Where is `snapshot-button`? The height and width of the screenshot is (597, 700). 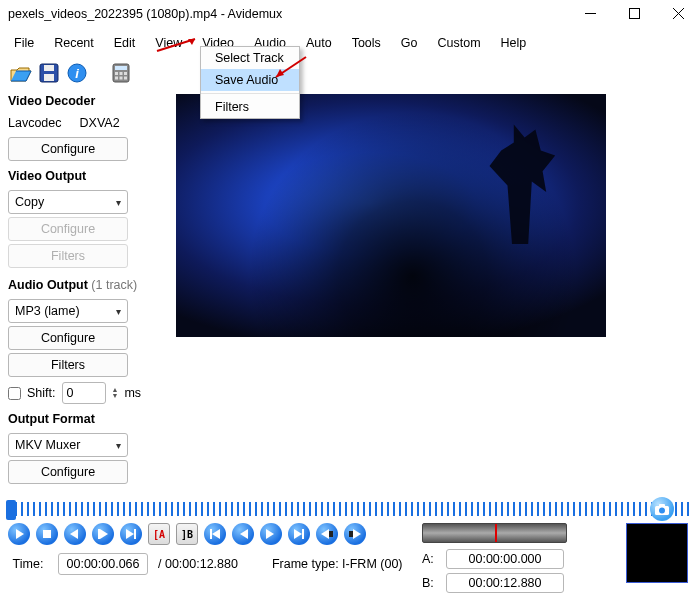 snapshot-button is located at coordinates (662, 509).